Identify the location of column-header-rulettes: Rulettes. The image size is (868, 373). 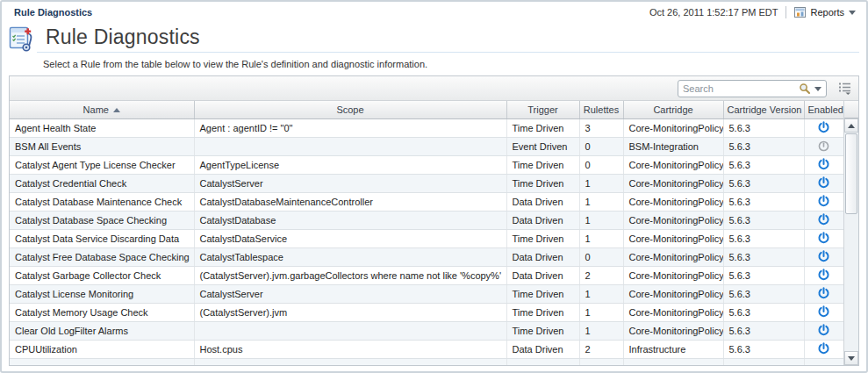
(601, 110).